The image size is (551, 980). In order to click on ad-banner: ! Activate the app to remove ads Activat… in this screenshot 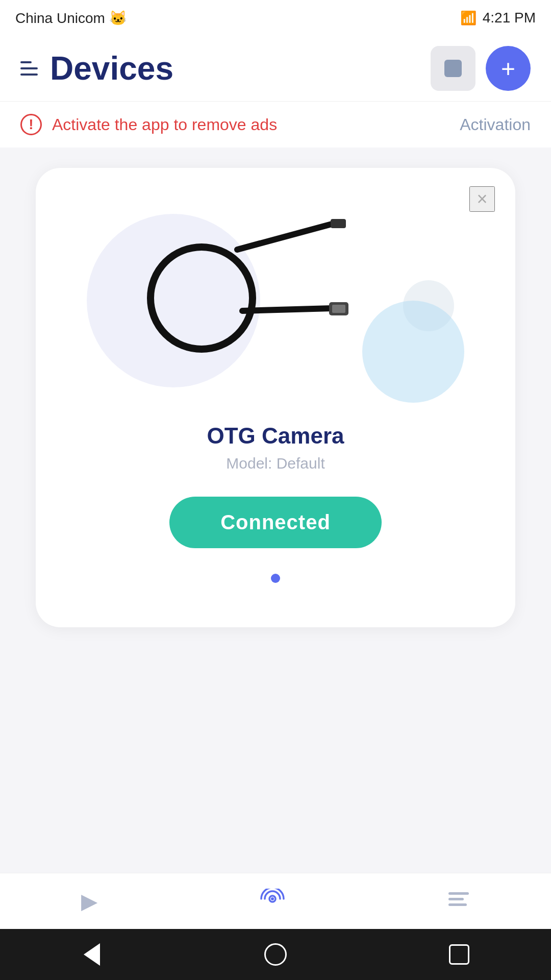, I will do `click(276, 125)`.